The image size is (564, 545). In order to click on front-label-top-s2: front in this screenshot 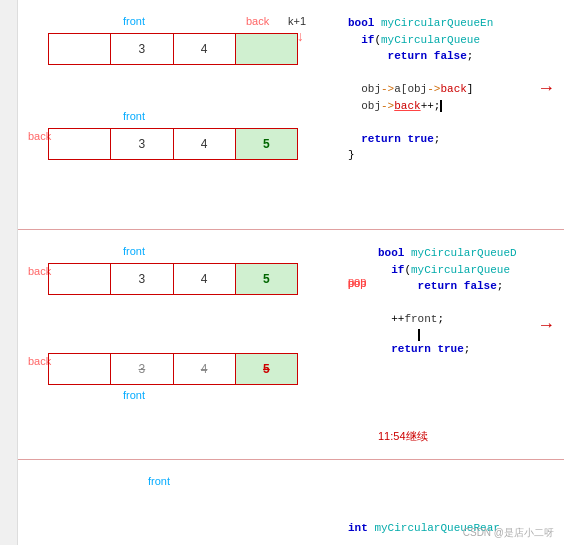, I will do `click(134, 252)`.